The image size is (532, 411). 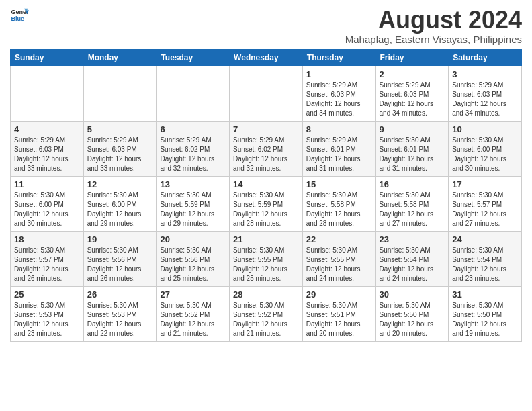 What do you see at coordinates (120, 294) in the screenshot?
I see `cell-date-number: 26` at bounding box center [120, 294].